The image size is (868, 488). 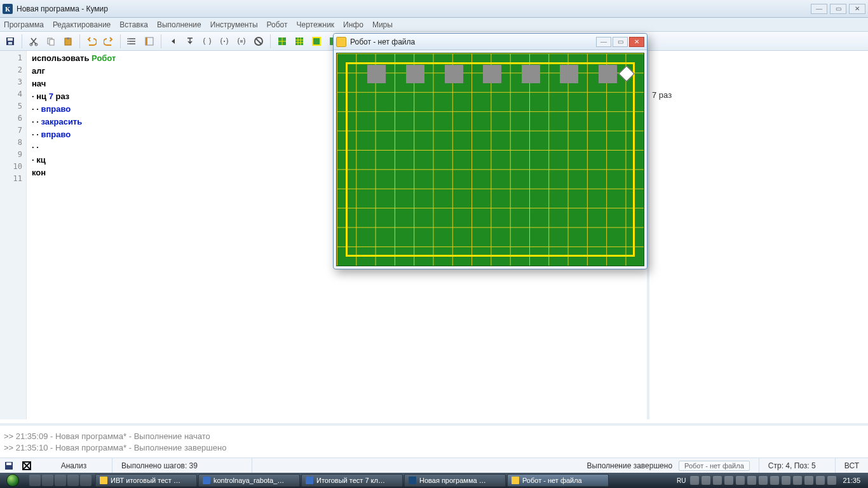 What do you see at coordinates (383, 42) in the screenshot?
I see `robot-title: Робот - нет файла` at bounding box center [383, 42].